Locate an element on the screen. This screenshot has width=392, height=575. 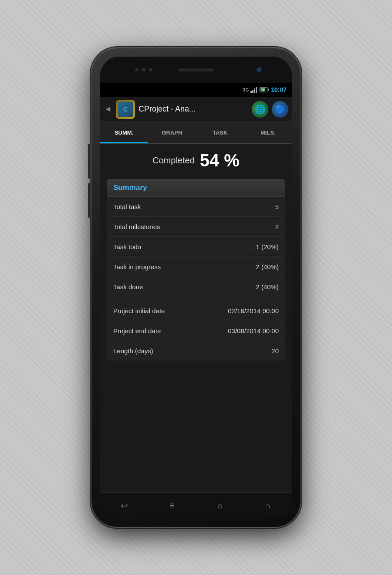
row-value: 2 is located at coordinates (277, 227).